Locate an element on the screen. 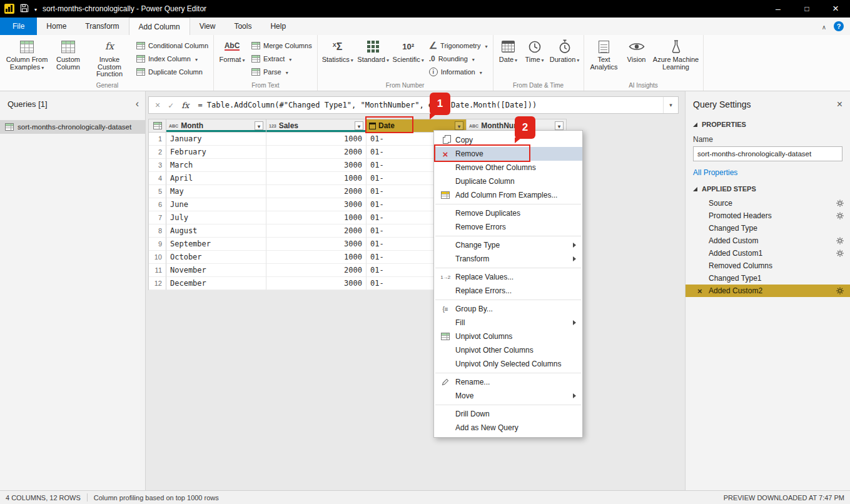 This screenshot has width=850, height=504. duplicate-column-button: Duplicate Column is located at coordinates (173, 72).